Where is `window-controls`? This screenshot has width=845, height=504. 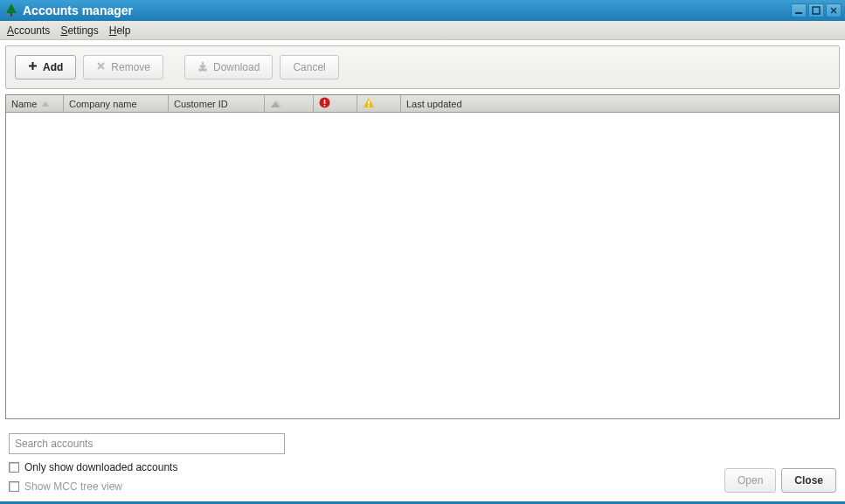 window-controls is located at coordinates (816, 10).